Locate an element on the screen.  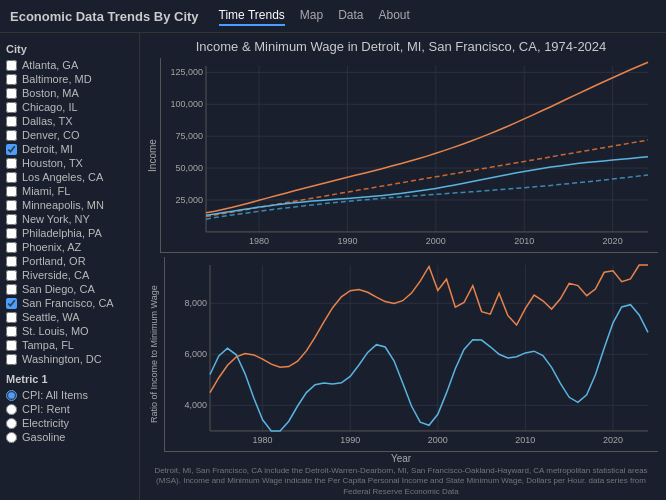
app-header: Economic Data Trends By City Time Trends… is located at coordinates (333, 16).